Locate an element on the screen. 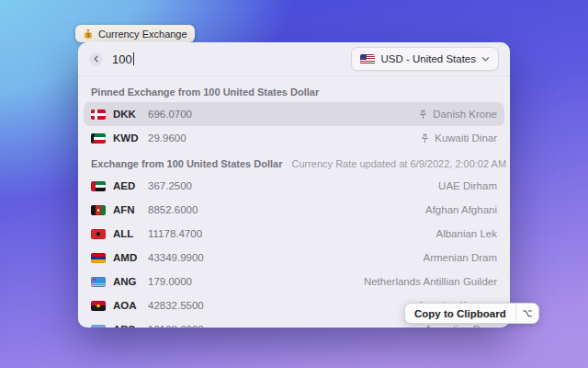  currency-row-afn: AFN 8852.6000 Afghan Afghani is located at coordinates (294, 210).